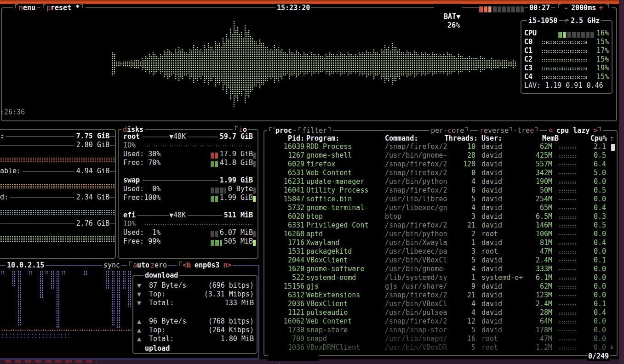 This screenshot has height=364, width=624. I want to click on per-core-pre: per-, so click(439, 131).